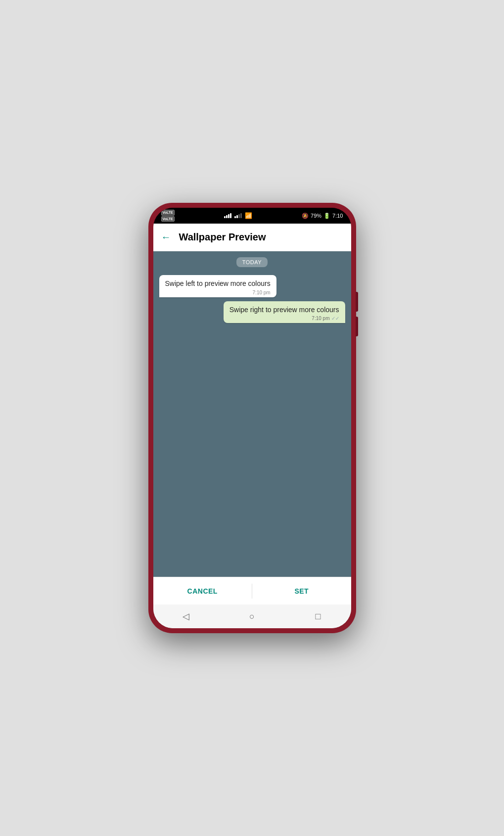 This screenshot has width=504, height=836. What do you see at coordinates (252, 616) in the screenshot?
I see `nav-home-button: ○` at bounding box center [252, 616].